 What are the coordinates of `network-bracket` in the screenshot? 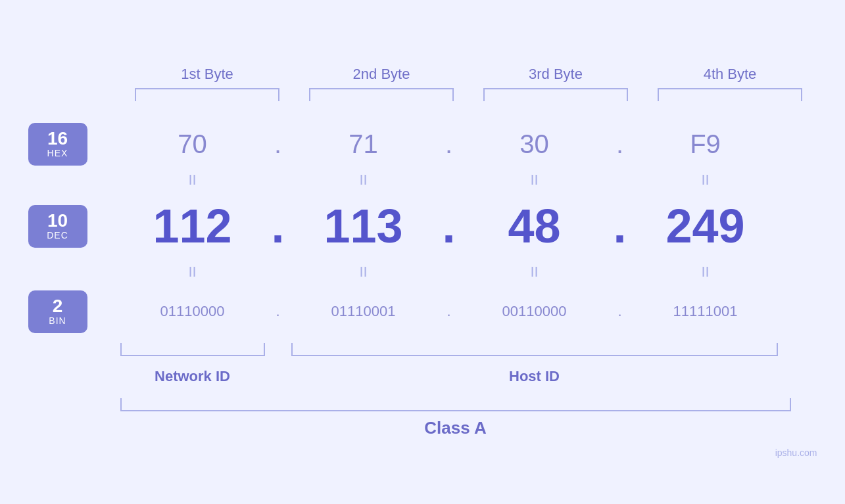 It's located at (193, 350).